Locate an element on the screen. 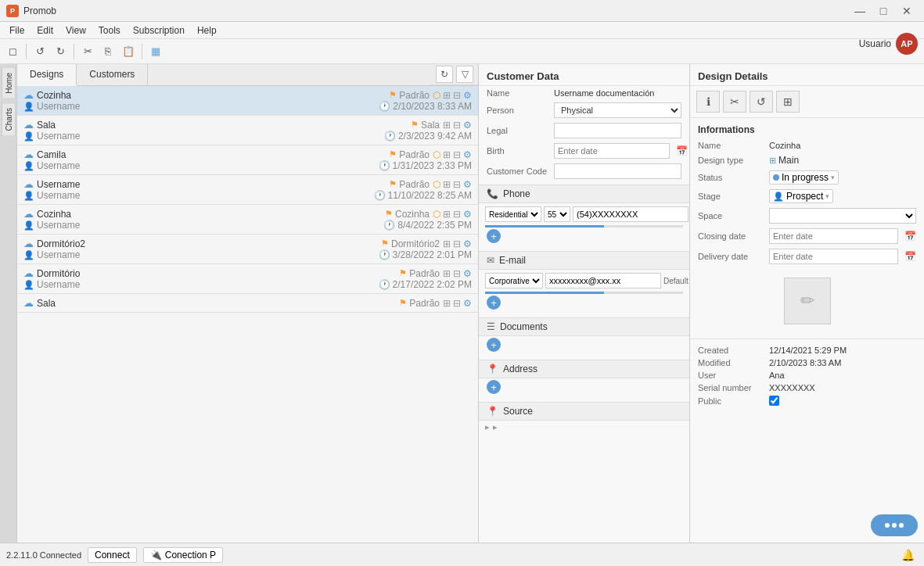 Image resolution: width=924 pixels, height=566 pixels. source-expand-icon: ▸ is located at coordinates (487, 427).